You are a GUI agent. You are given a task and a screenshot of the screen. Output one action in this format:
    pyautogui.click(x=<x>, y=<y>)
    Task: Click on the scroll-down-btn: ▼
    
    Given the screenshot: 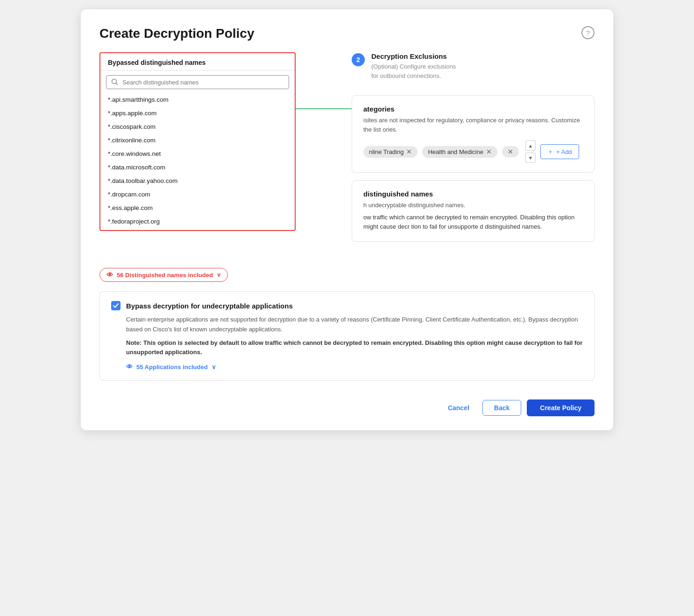 What is the action you would take?
    pyautogui.click(x=531, y=158)
    